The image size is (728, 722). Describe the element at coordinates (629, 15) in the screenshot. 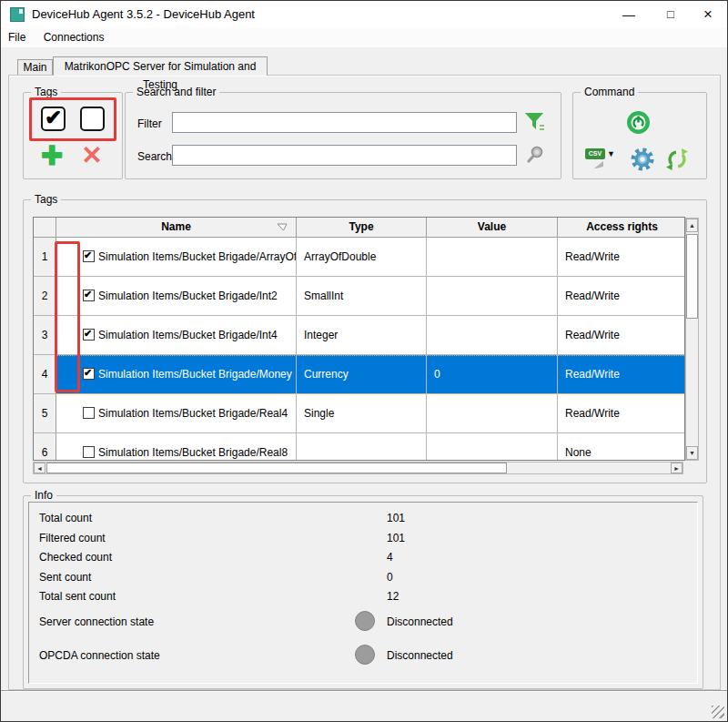

I see `minimize-button: —` at that location.